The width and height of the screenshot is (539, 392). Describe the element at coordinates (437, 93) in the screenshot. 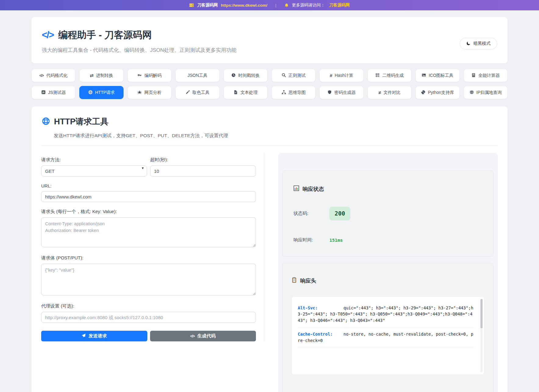

I see `tab-python-lib: Python支持库` at that location.